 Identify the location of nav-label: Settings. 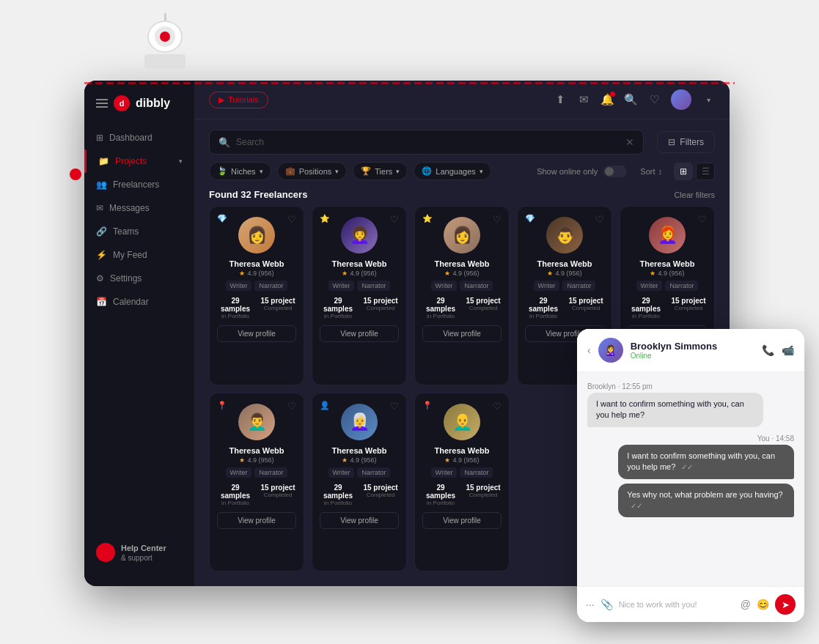
(126, 278).